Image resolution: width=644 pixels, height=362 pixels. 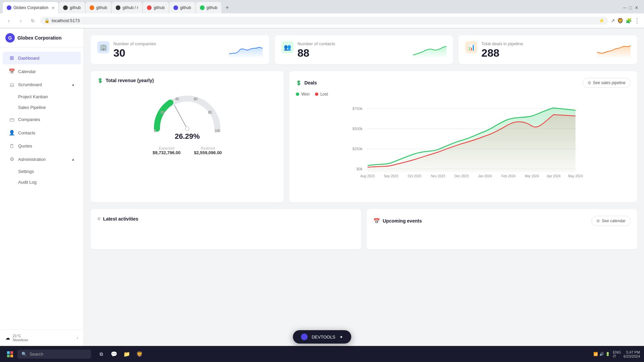 What do you see at coordinates (322, 14) in the screenshot?
I see `browser-chrome: Globex Corporation ✕ github github githu…` at bounding box center [322, 14].